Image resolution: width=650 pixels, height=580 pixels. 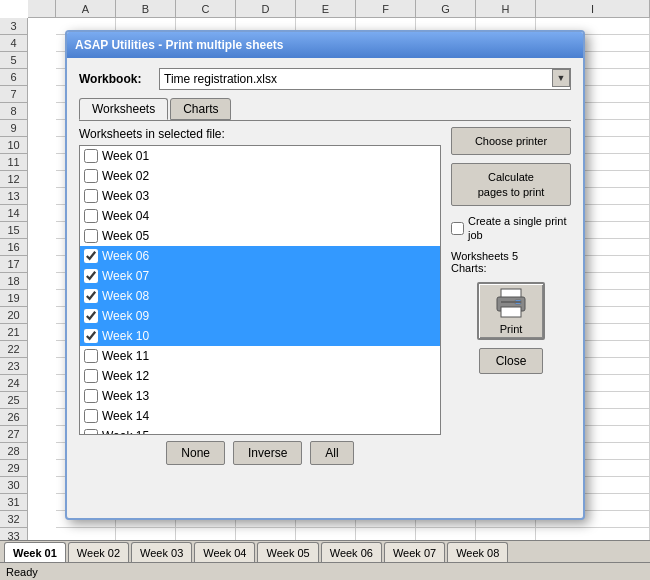 What do you see at coordinates (325, 79) in the screenshot?
I see `workbook-row: Workbook: Time registration.xlsx ▼` at bounding box center [325, 79].